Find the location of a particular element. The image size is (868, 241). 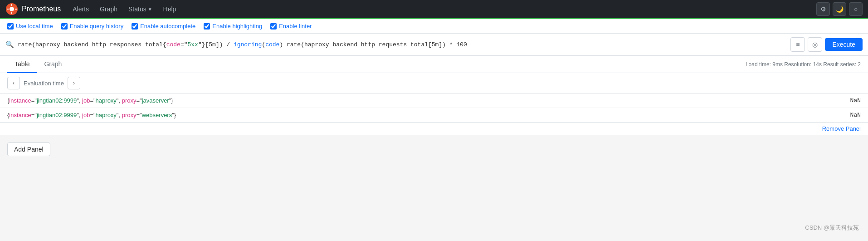

add-panel-button: Add Panel is located at coordinates (29, 149).